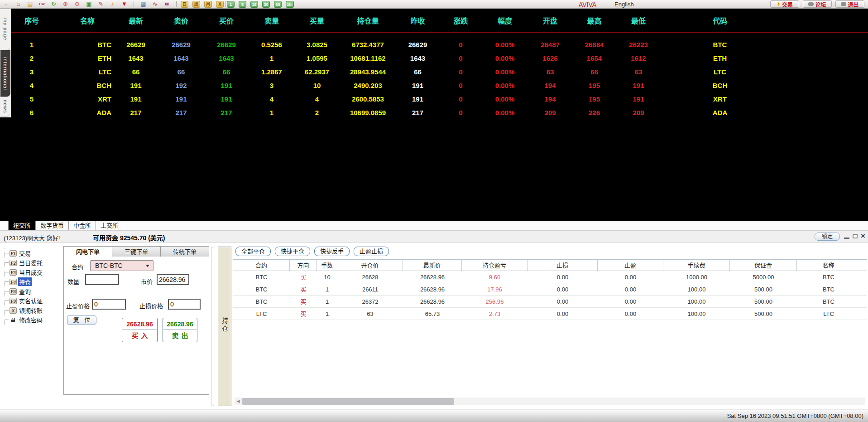  What do you see at coordinates (434, 72) in the screenshot?
I see `market-row: 3LTC6666661.286762.293728943.95446600.00…` at bounding box center [434, 72].